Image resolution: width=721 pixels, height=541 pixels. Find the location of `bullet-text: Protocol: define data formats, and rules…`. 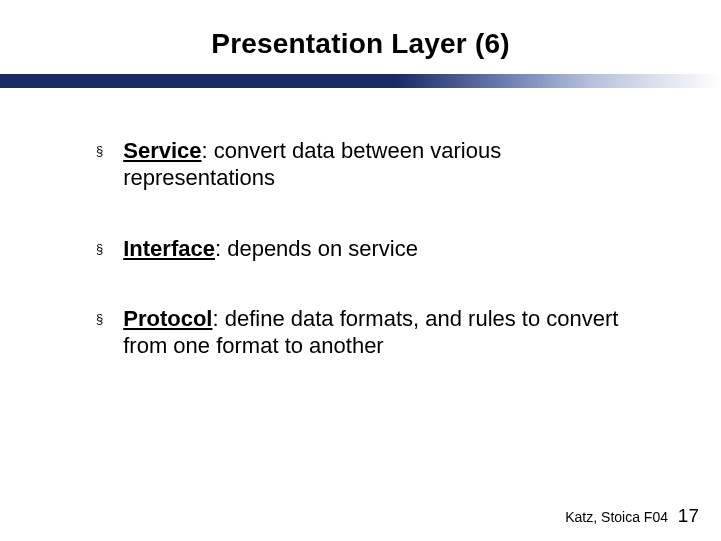

bullet-text: Protocol: define data formats, and rules… is located at coordinates (387, 333).